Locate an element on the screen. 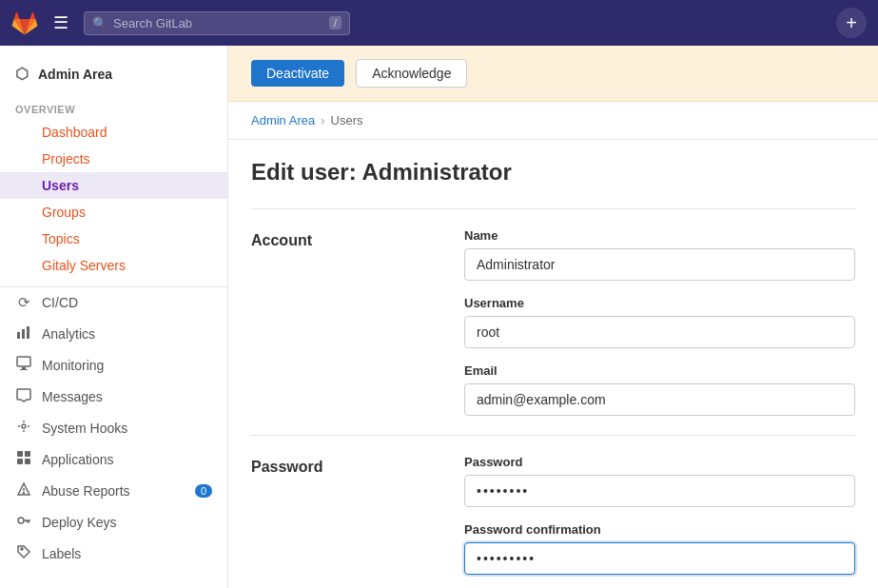 The image size is (878, 588). search-shortcut: / is located at coordinates (335, 23).